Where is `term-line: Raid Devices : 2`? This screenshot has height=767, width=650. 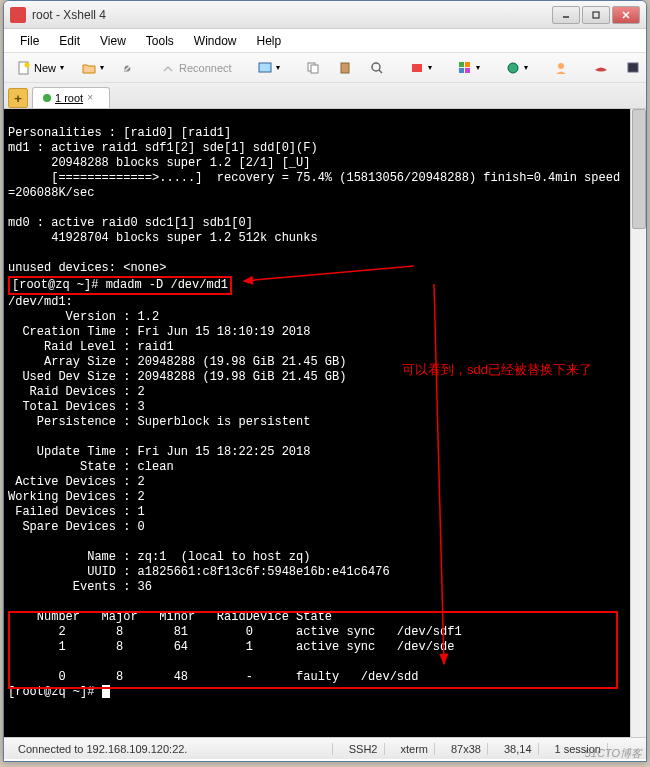
term-line: Raid Devices : 2 is located at coordinates (76, 392).